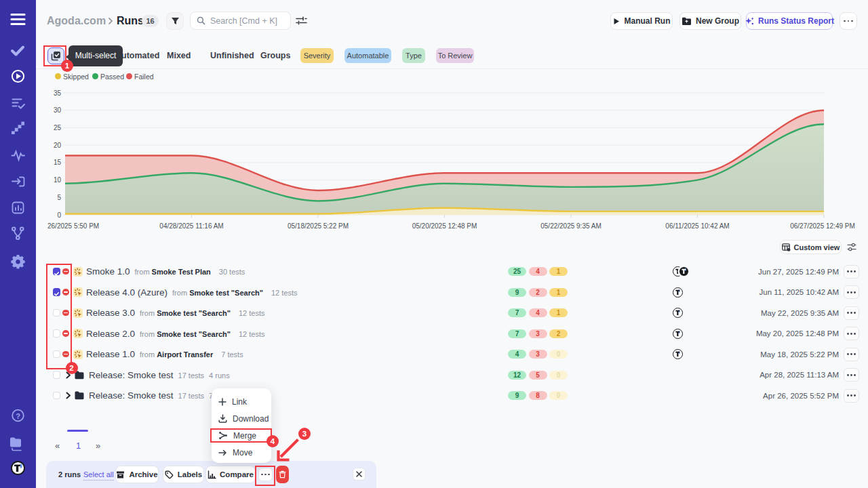 The height and width of the screenshot is (488, 868). What do you see at coordinates (59, 198) in the screenshot?
I see `svg-text: 5` at bounding box center [59, 198].